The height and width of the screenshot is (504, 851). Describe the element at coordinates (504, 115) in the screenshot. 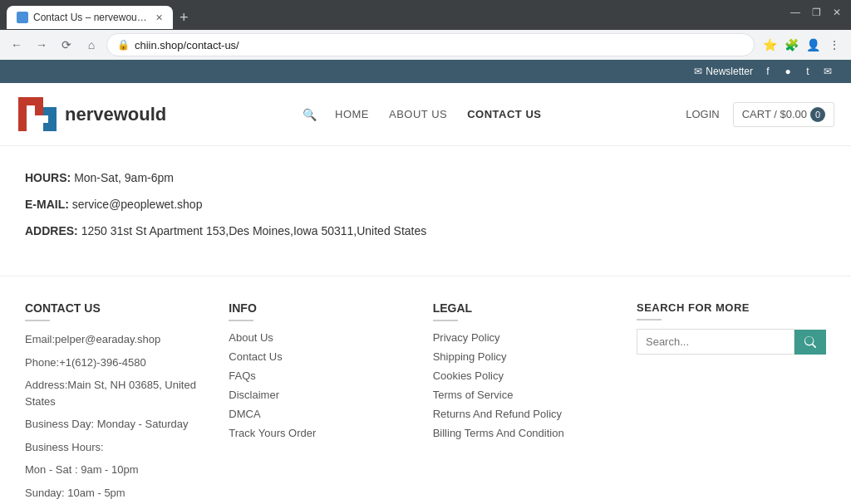

I see `nav-contact-us: CONTACT US` at that location.